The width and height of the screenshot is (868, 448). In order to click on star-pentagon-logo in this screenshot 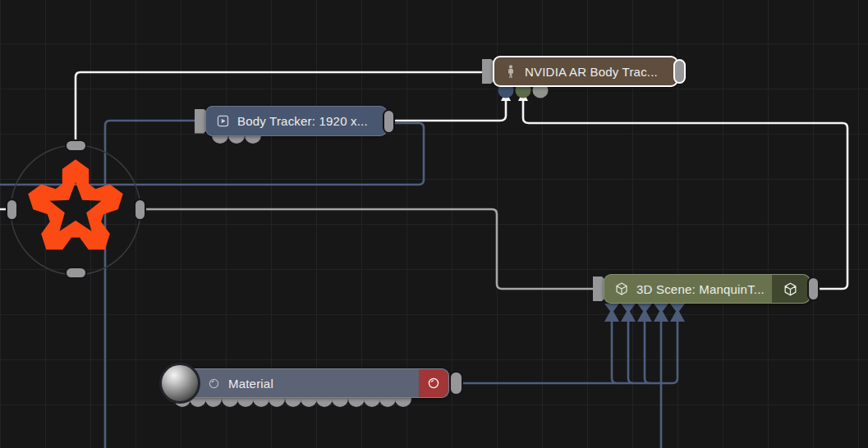, I will do `click(76, 204)`.